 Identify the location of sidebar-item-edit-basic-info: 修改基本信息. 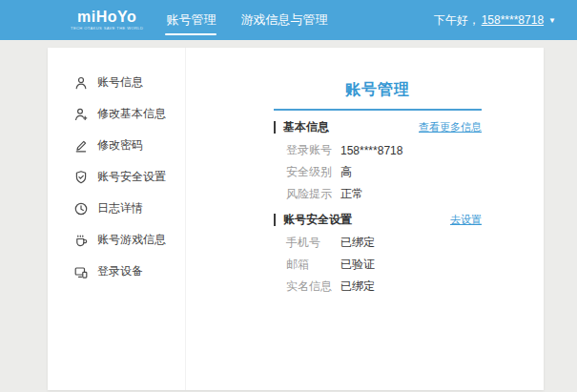
(116, 114).